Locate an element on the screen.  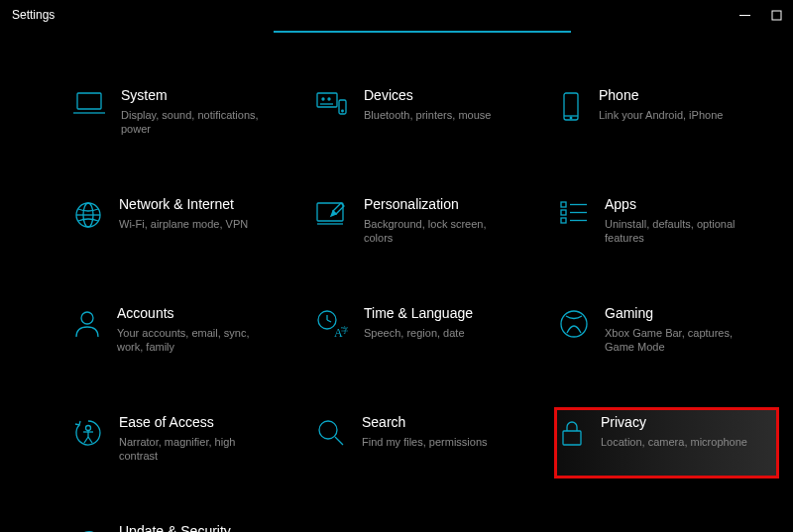
category-title: Devices is located at coordinates (427, 96).